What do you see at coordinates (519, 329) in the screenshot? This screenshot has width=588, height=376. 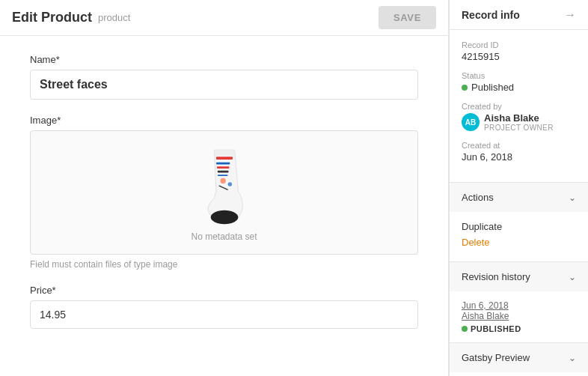 I see `revision-status: PUBLISHED` at bounding box center [519, 329].